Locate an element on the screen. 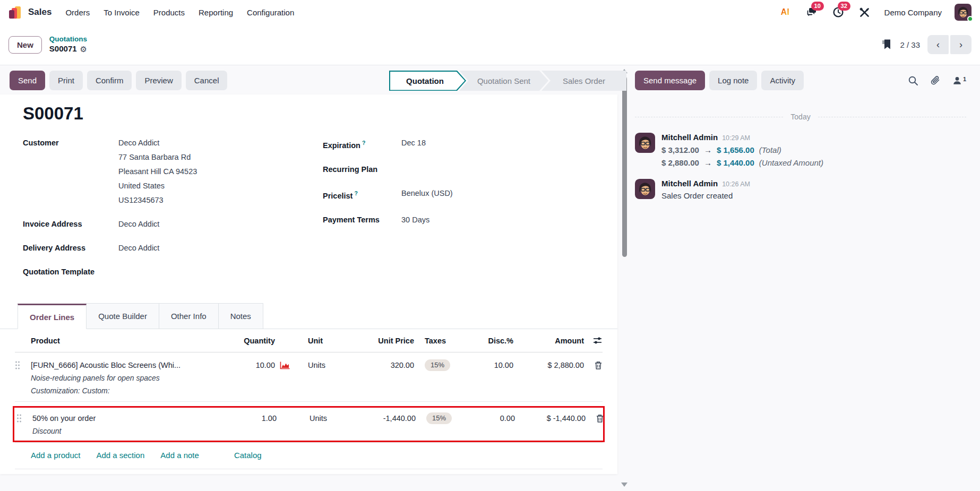  status-step-quotation: Quotation is located at coordinates (428, 81).